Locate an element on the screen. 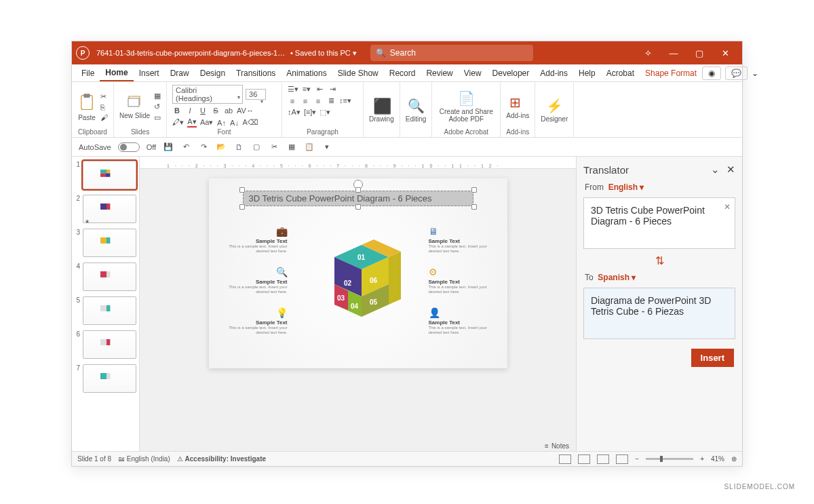  thumbnail-7: 7 is located at coordinates (106, 379).